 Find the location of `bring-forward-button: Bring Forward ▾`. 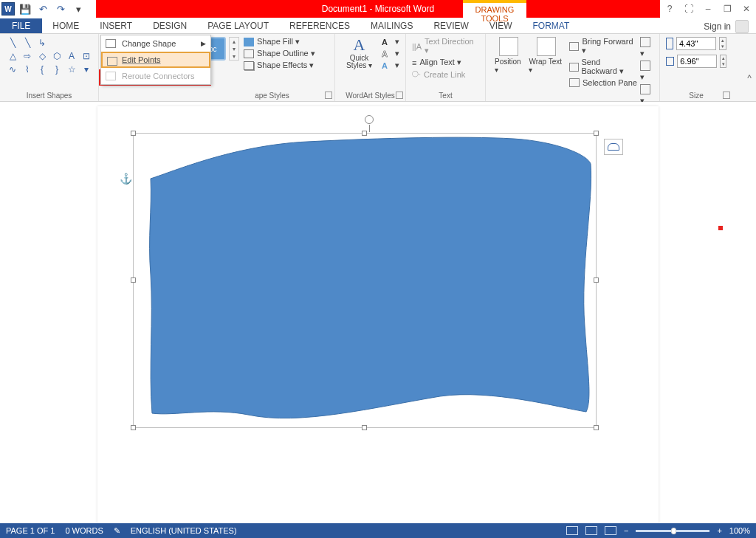

bring-forward-button: Bring Forward ▾ is located at coordinates (603, 46).